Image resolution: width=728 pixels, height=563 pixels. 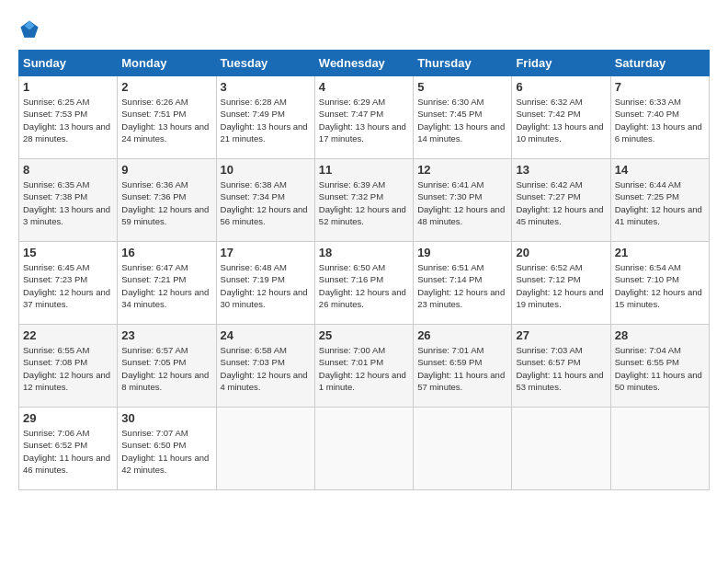 I want to click on calendar-cell: 25Sunrise: 7:00 AMSunset: 7:01 PMDayligh…, so click(x=364, y=366).